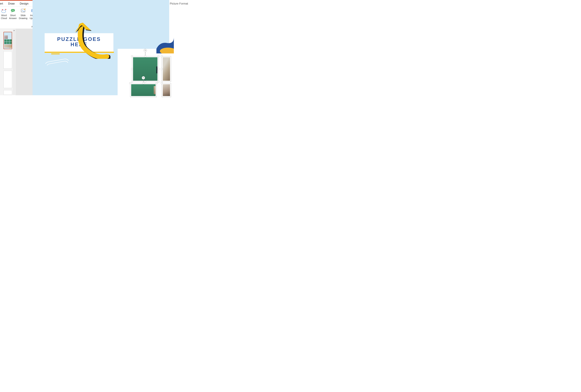 This screenshot has width=581, height=392. What do you see at coordinates (4, 10) in the screenshot?
I see `word-cloud-icon` at bounding box center [4, 10].